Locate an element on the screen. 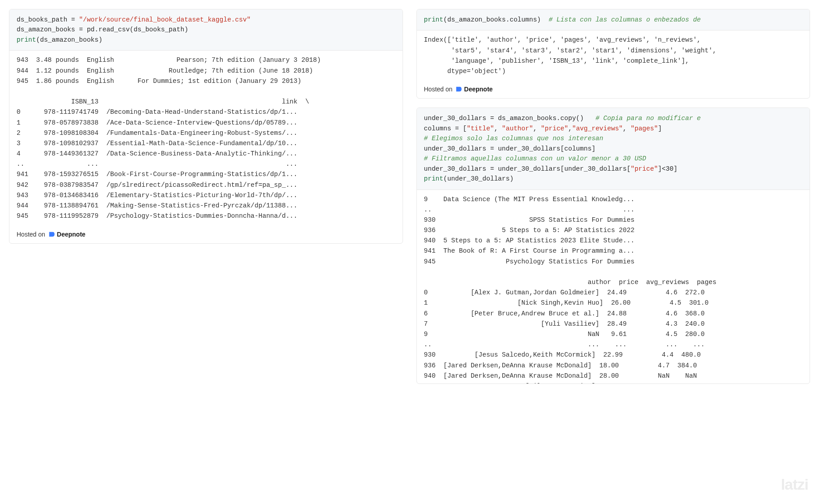 The width and height of the screenshot is (819, 504). code-token: ]< is located at coordinates (662, 169).